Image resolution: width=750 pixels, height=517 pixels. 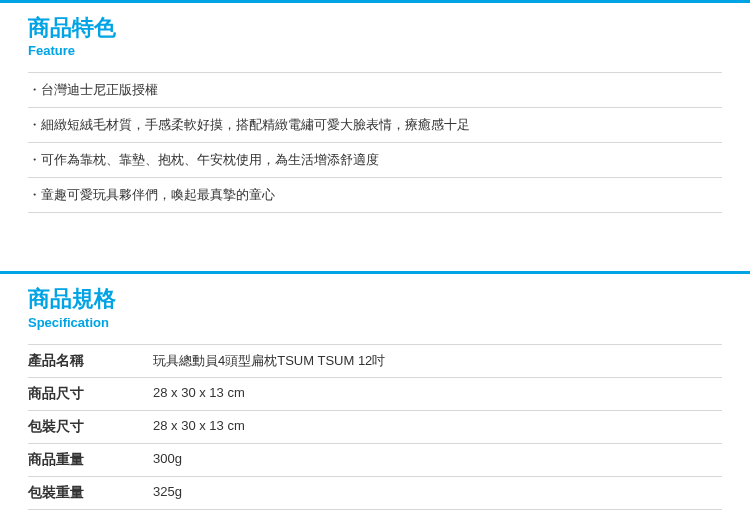 What do you see at coordinates (90, 394) in the screenshot?
I see `spec-label: 商品尺寸` at bounding box center [90, 394].